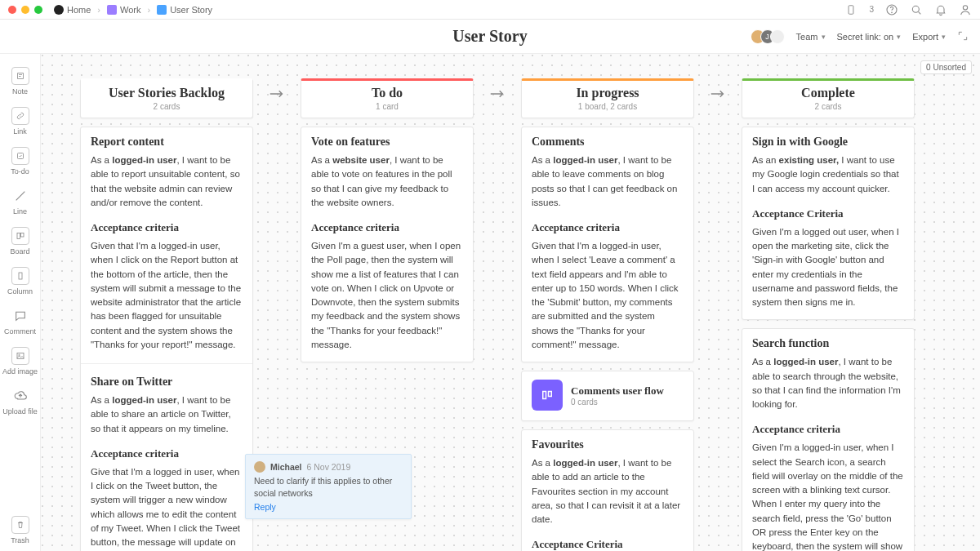 The width and height of the screenshot is (980, 551). What do you see at coordinates (20, 322) in the screenshot?
I see `tool-comment: Comment` at bounding box center [20, 322].